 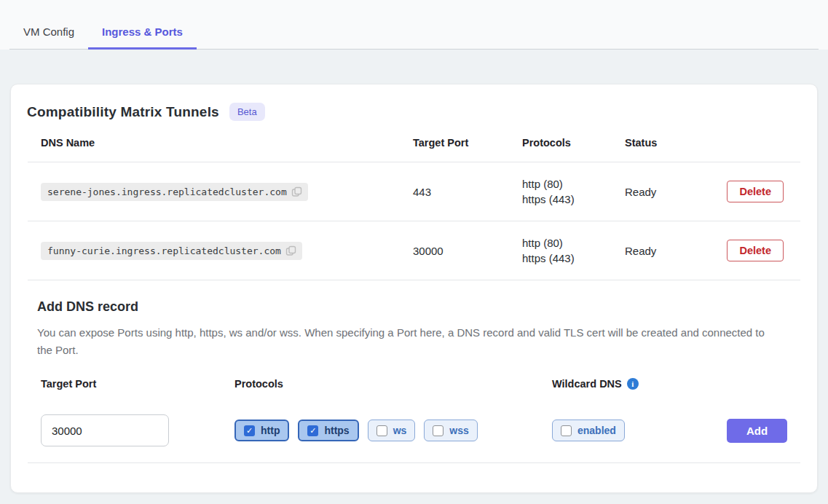 I want to click on target-port-input, so click(x=105, y=430).